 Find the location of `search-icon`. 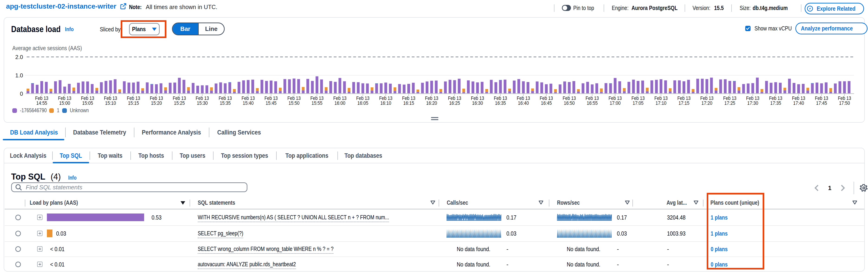

search-icon is located at coordinates (19, 187).